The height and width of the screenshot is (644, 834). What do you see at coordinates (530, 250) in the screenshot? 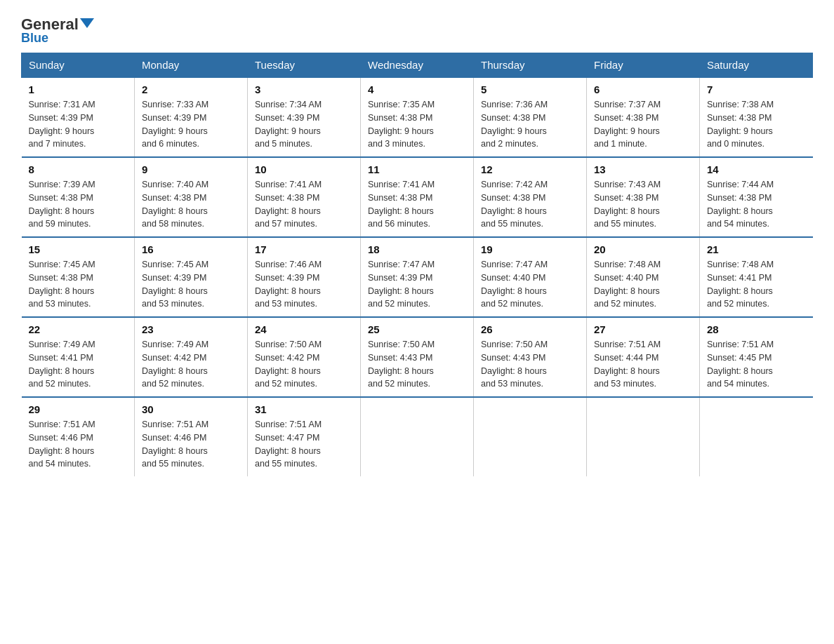
I see `day-number: 19` at bounding box center [530, 250].